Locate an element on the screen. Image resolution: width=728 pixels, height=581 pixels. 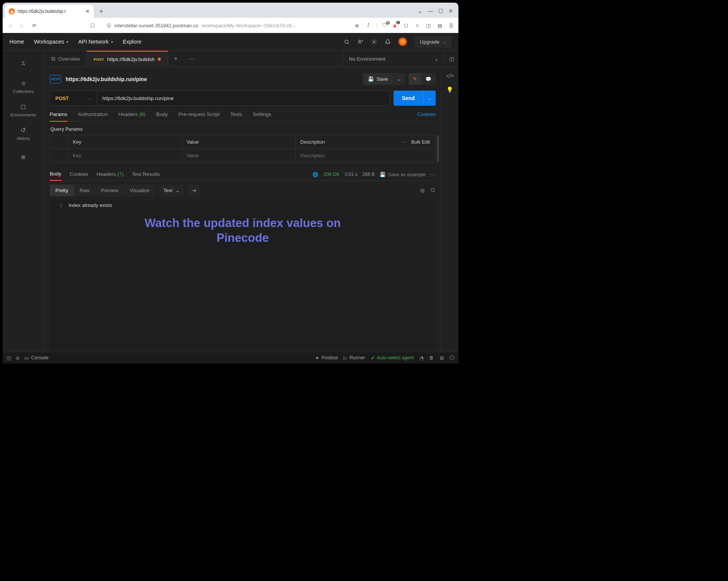
warning-icon: ▲1 is located at coordinates (395, 25).